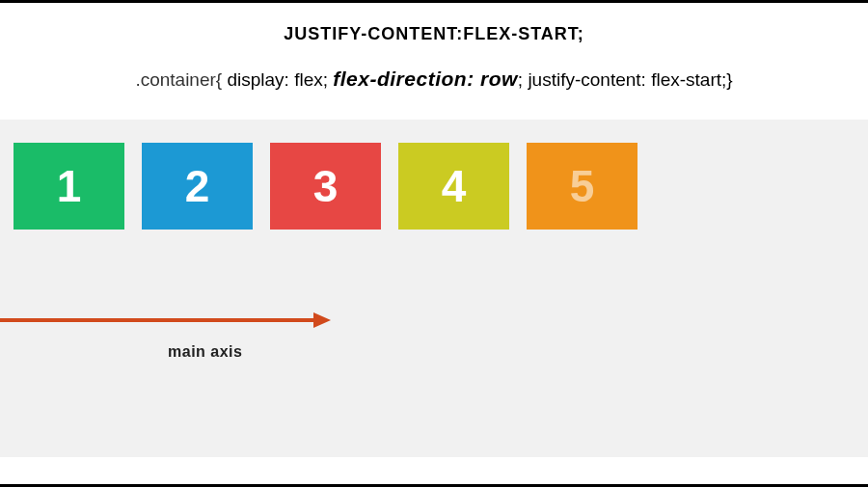  I want to click on arrow-icon, so click(166, 320).